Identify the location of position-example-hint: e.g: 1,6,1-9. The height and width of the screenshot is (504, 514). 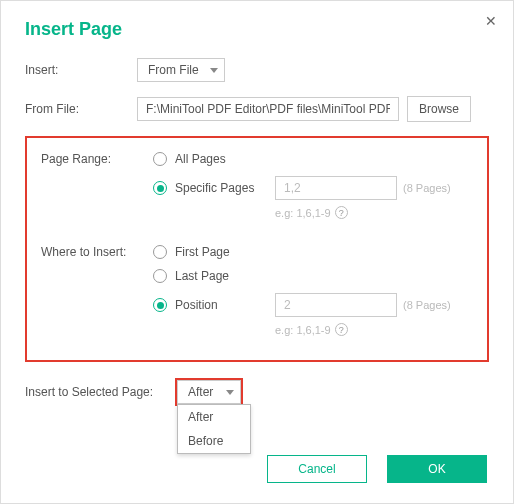
(303, 330).